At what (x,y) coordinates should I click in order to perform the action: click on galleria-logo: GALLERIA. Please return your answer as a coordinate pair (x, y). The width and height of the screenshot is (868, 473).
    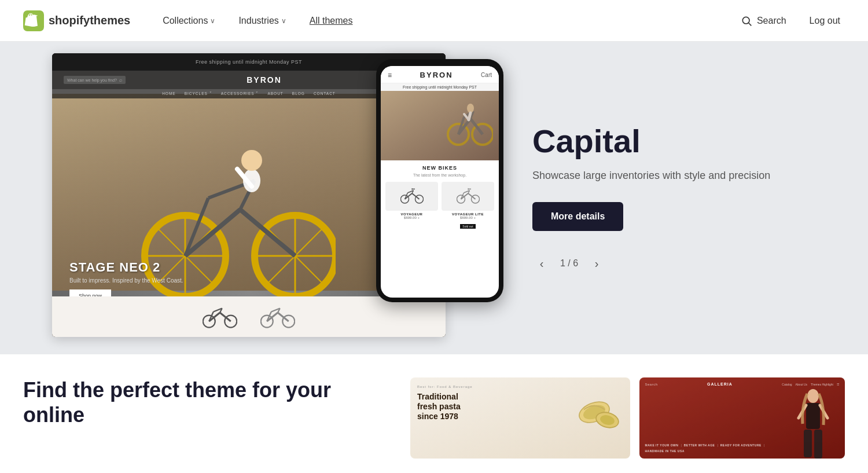
    Looking at the image, I should click on (720, 384).